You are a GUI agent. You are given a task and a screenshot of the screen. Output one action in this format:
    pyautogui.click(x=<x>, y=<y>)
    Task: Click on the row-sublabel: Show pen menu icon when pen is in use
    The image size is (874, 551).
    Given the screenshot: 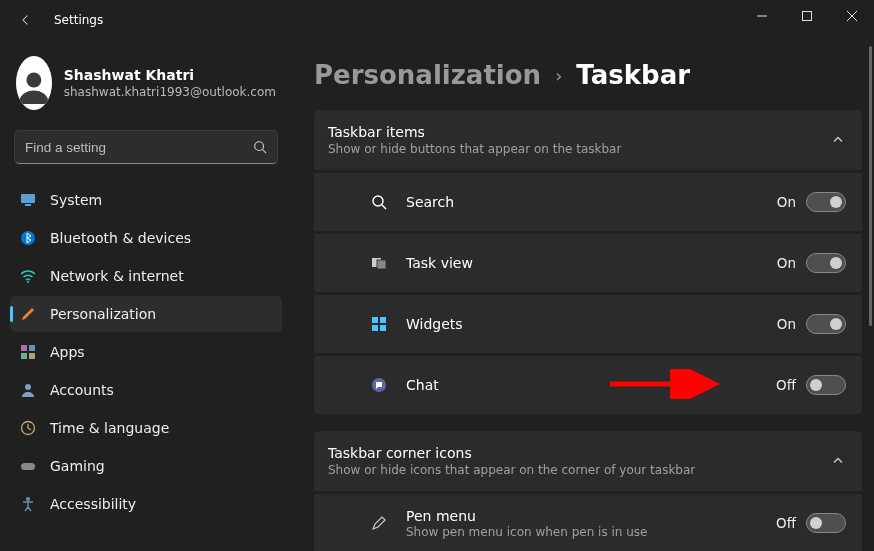 What is the action you would take?
    pyautogui.click(x=526, y=532)
    